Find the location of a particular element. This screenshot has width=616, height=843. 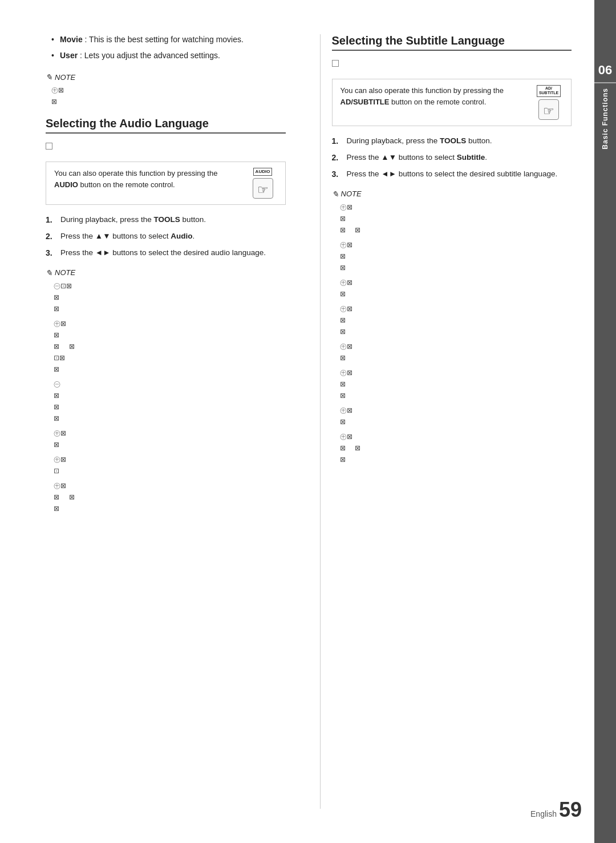

subtitle-note-block-7: ㊉⊠ ⊠ is located at coordinates (455, 416).